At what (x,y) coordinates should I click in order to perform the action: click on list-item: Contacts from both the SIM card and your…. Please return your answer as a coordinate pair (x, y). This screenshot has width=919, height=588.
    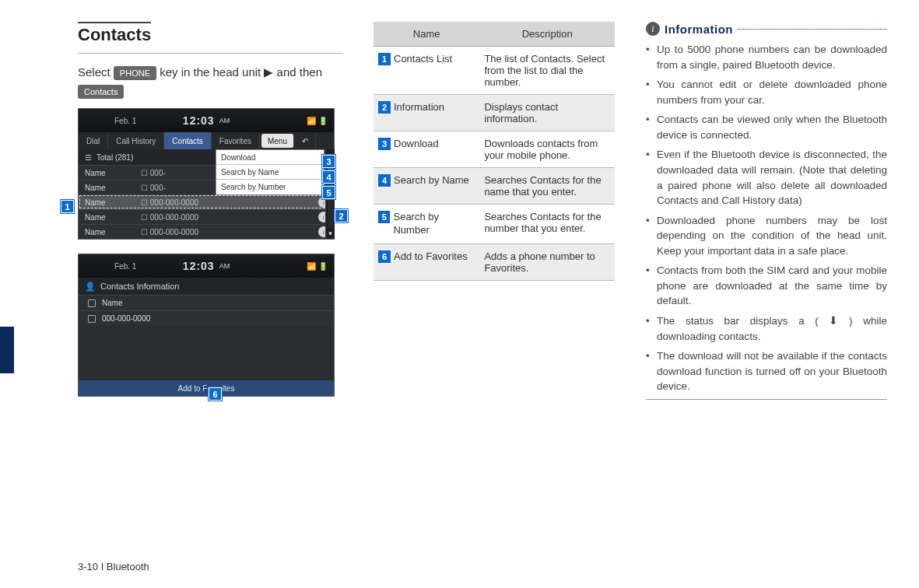
    Looking at the image, I should click on (766, 286).